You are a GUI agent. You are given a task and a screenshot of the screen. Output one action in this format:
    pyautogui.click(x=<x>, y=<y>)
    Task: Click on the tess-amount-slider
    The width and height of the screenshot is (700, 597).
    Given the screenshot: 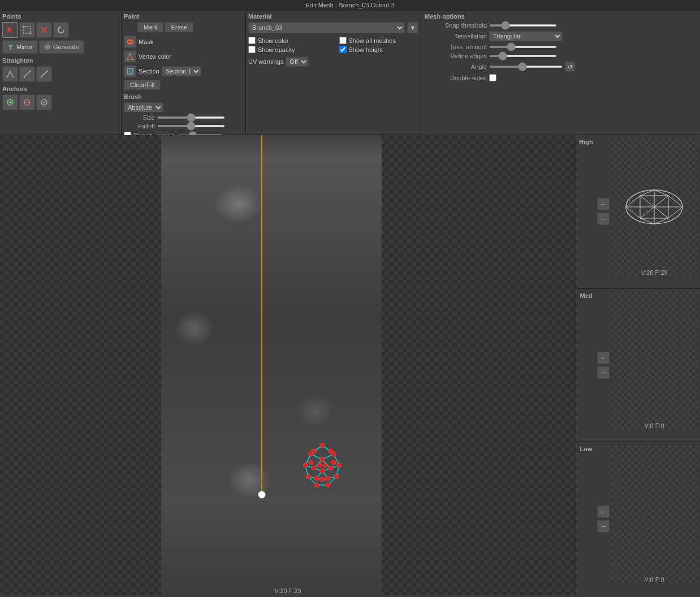 What is the action you would take?
    pyautogui.click(x=523, y=47)
    